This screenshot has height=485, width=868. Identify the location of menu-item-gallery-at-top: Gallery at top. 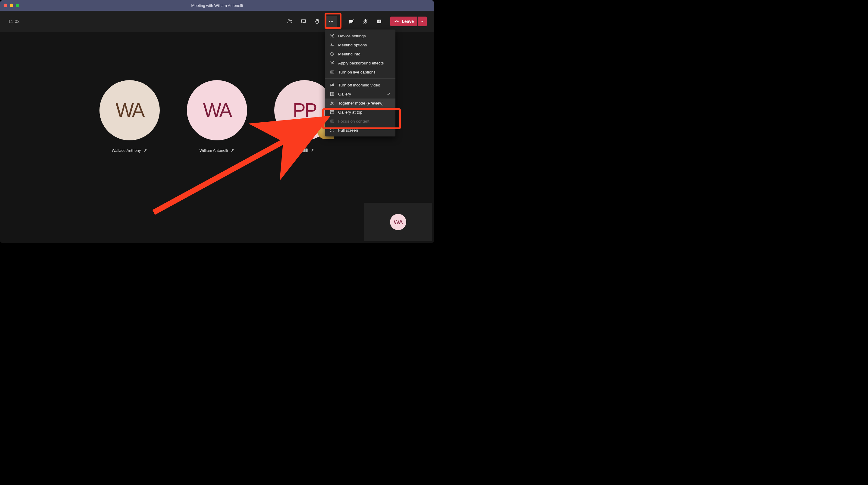
(360, 112).